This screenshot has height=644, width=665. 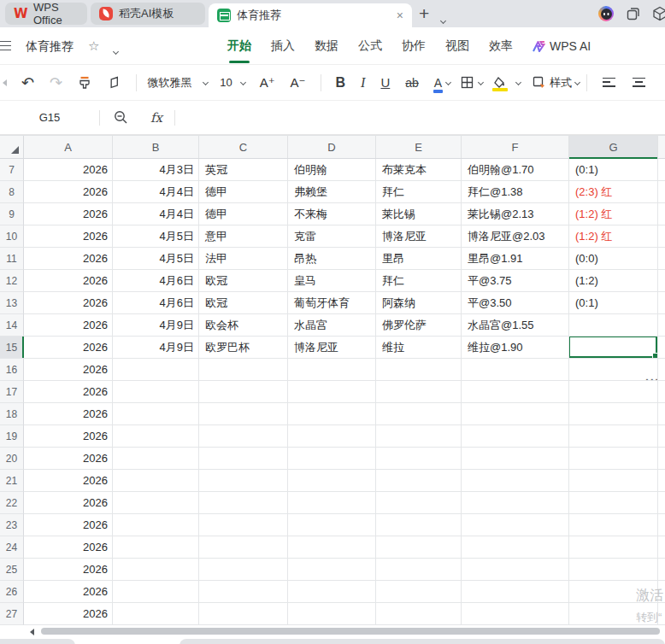 I want to click on cell-E9: 莱比锡, so click(x=419, y=214).